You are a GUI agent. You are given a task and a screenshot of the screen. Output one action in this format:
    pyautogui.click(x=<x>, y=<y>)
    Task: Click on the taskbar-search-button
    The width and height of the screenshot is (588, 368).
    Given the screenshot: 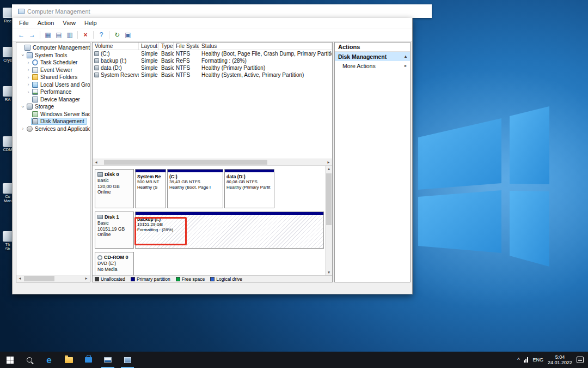 What is the action you would take?
    pyautogui.click(x=29, y=360)
    